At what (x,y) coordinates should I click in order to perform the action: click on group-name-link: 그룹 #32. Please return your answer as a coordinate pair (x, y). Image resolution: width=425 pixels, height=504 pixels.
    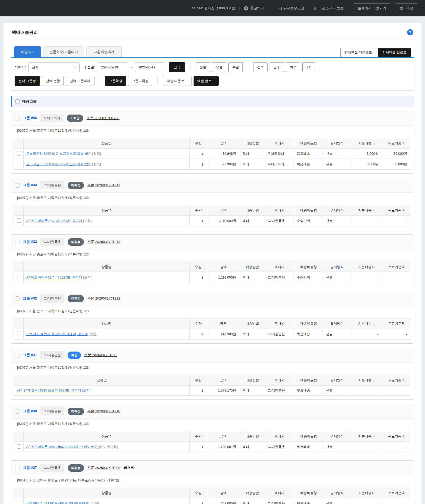
    Looking at the image, I should click on (30, 299).